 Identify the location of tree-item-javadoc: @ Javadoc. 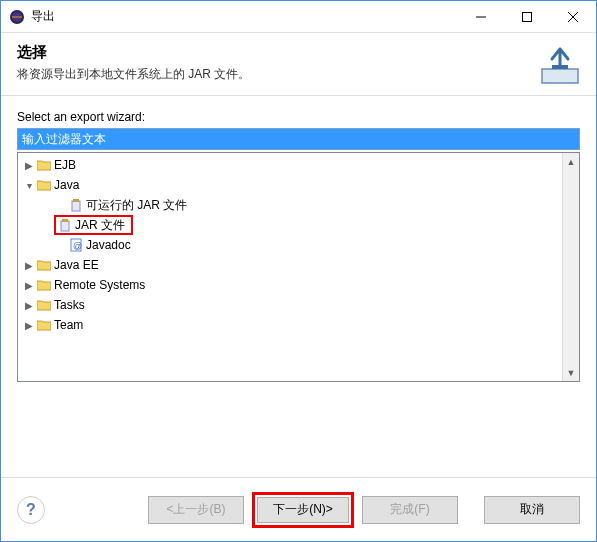
(290, 245).